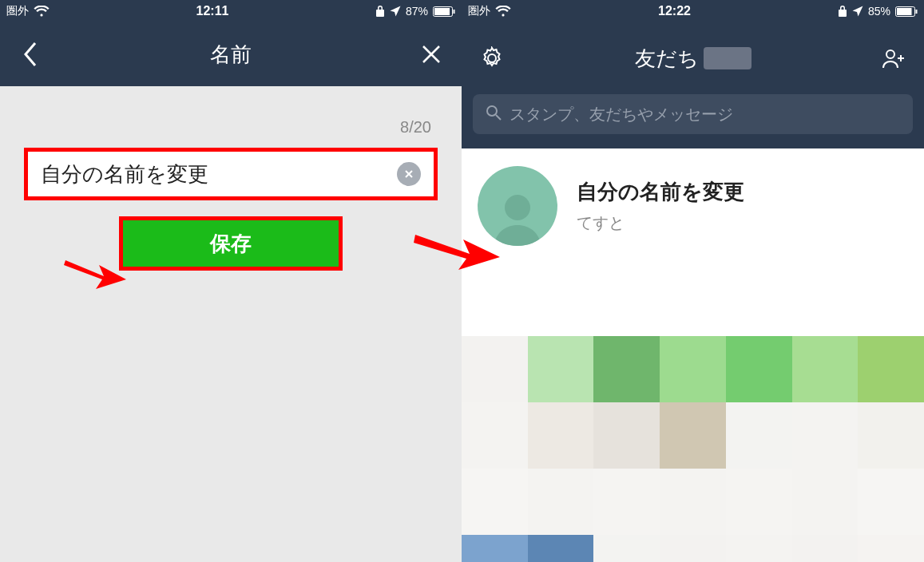  Describe the element at coordinates (693, 121) in the screenshot. I see `search-area: スタンプ、友だちやメッセージ` at that location.